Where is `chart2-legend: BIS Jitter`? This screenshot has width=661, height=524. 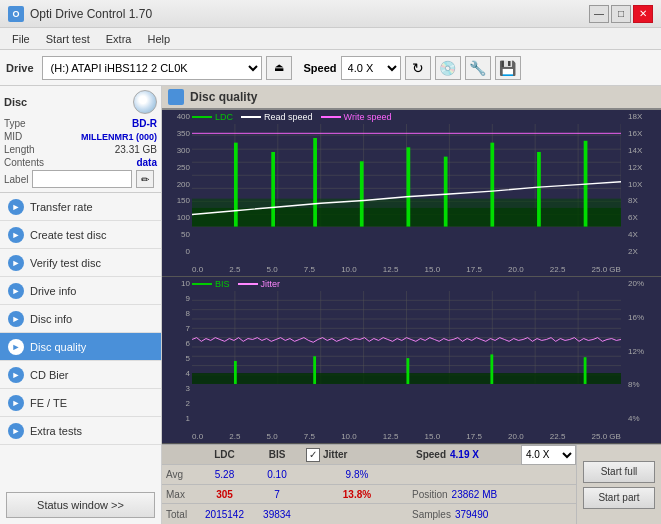
chart2-legend: BIS Jitter is located at coordinates (406, 284).